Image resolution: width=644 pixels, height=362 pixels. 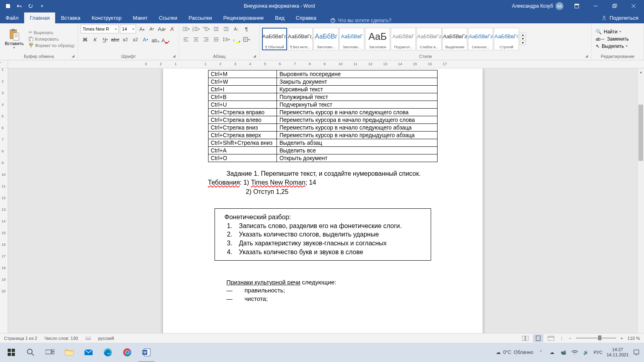 I want to click on view-web-button, so click(x=551, y=338).